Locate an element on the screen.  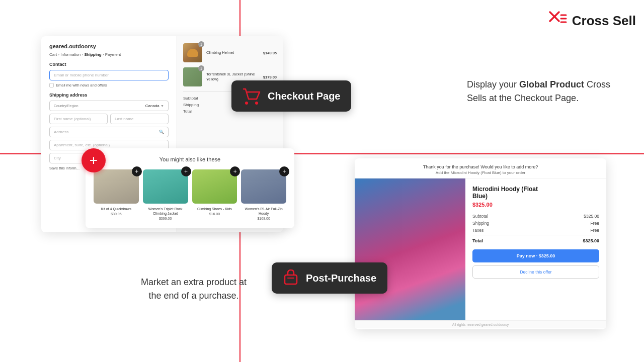
pp-pay-button: Pay now · $325.00 is located at coordinates (536, 256).